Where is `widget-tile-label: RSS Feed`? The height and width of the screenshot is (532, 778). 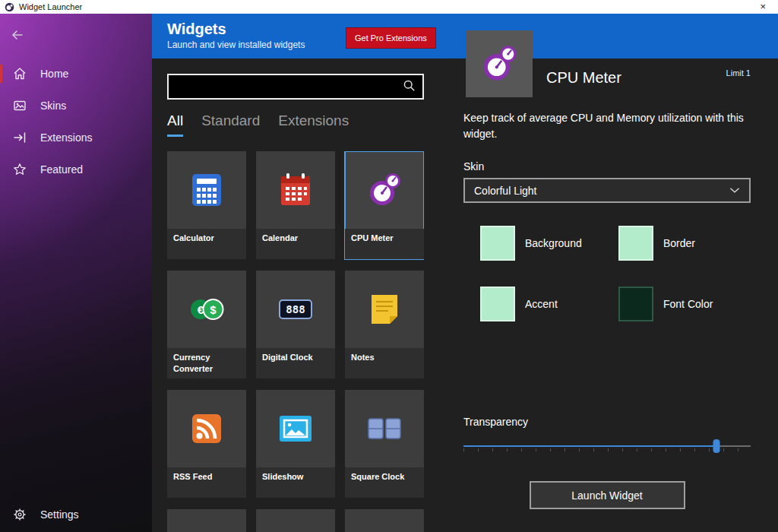 widget-tile-label: RSS Feed is located at coordinates (207, 483).